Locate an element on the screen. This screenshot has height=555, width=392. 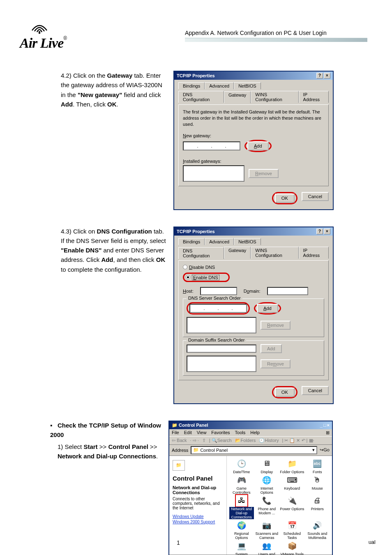
menu-view: View is located at coordinates (202, 432).